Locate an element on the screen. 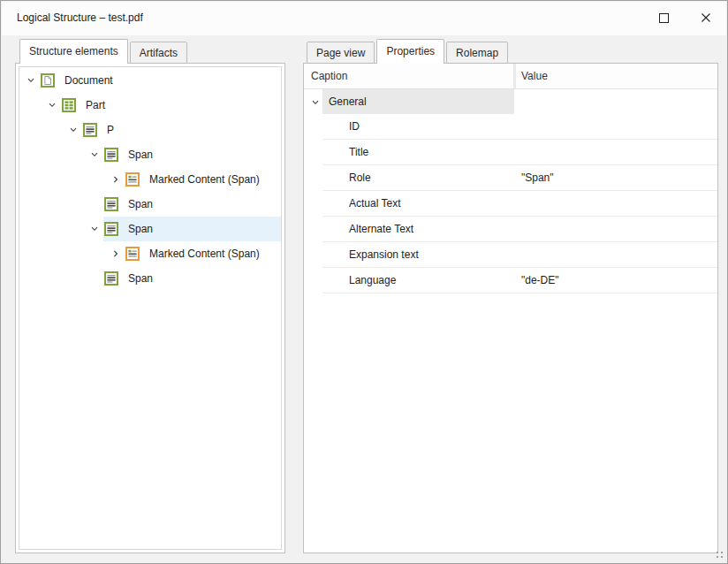  property-caption: Actual Text is located at coordinates (375, 203).